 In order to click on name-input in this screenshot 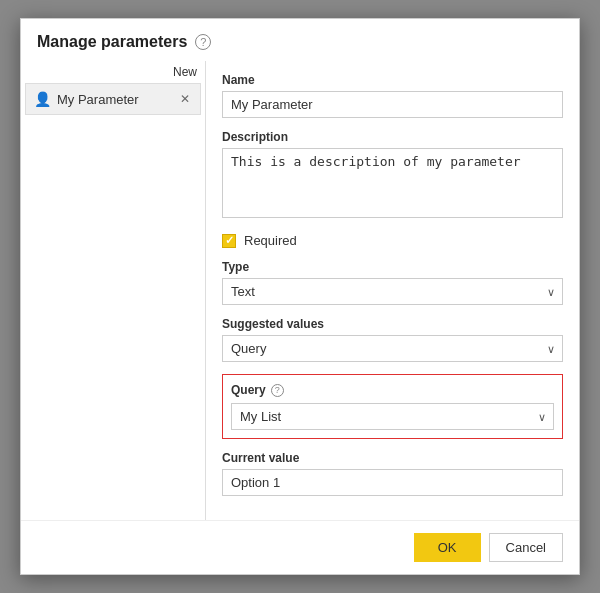, I will do `click(392, 104)`.